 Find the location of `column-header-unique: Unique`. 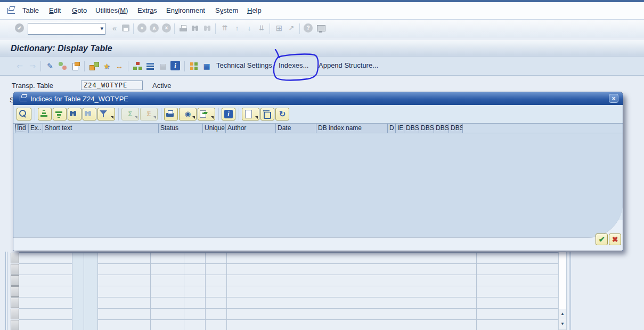

column-header-unique: Unique is located at coordinates (214, 128).